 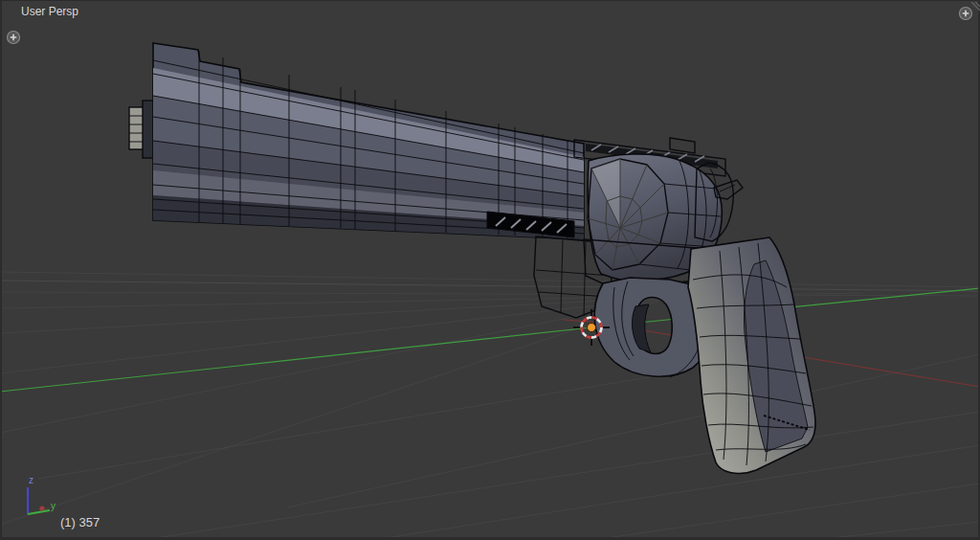 I want to click on gizmo-z-label: z, so click(x=31, y=481).